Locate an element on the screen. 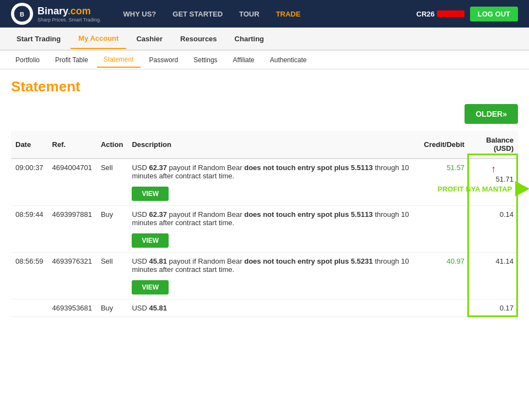 The height and width of the screenshot is (420, 529). cell-description: USD 45.81 payout if Random Bear does not… is located at coordinates (273, 276).